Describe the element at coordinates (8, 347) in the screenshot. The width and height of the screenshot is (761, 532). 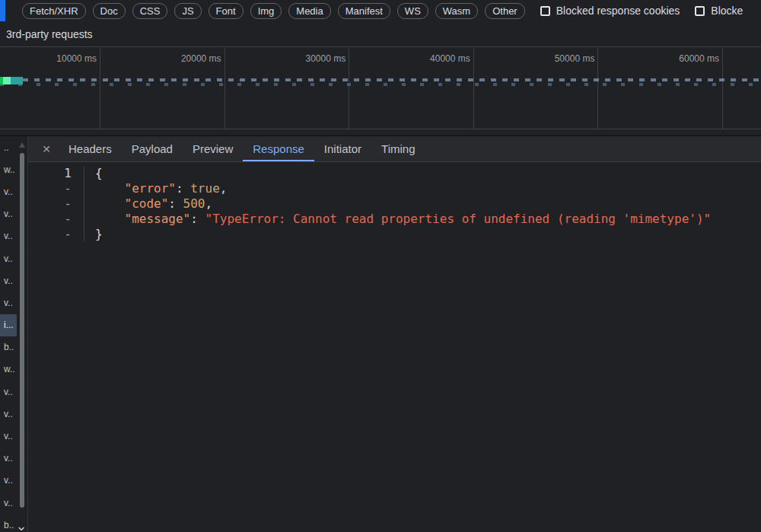
I see `request-list-item: b..` at that location.